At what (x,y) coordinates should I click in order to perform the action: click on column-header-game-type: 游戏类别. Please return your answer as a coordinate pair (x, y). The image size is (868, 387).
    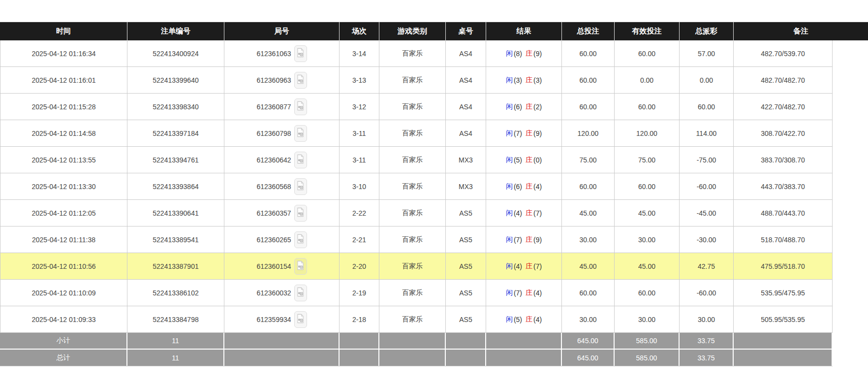
    Looking at the image, I should click on (412, 32).